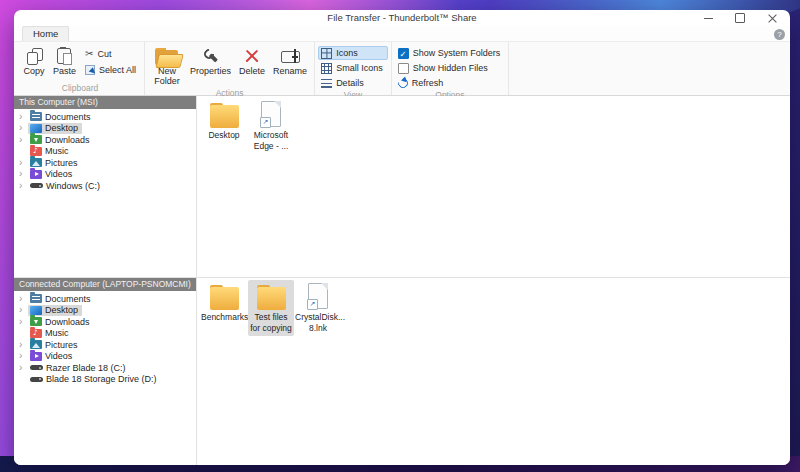 This screenshot has height=472, width=800. Describe the element at coordinates (252, 61) in the screenshot. I see `delete-button: Delete` at that location.